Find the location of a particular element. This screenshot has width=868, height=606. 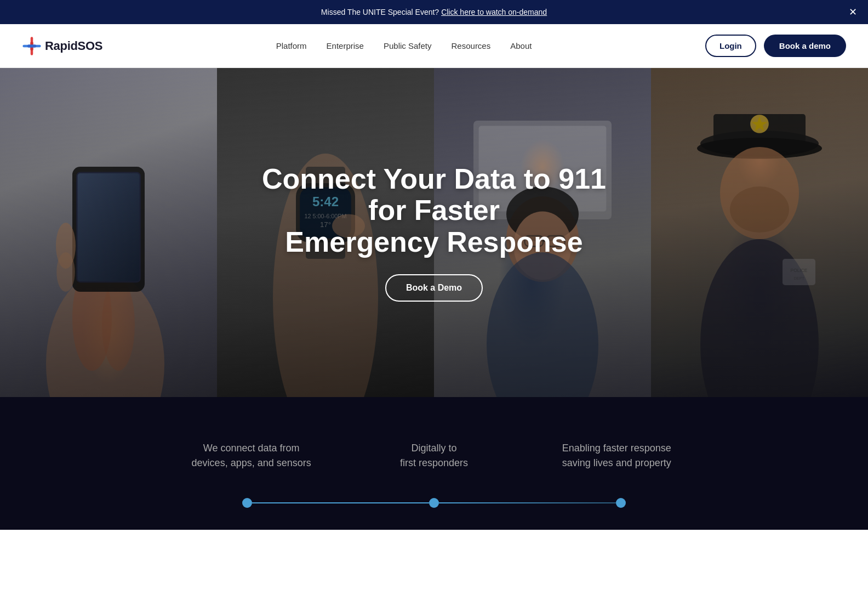

logo-icon is located at coordinates (32, 46).